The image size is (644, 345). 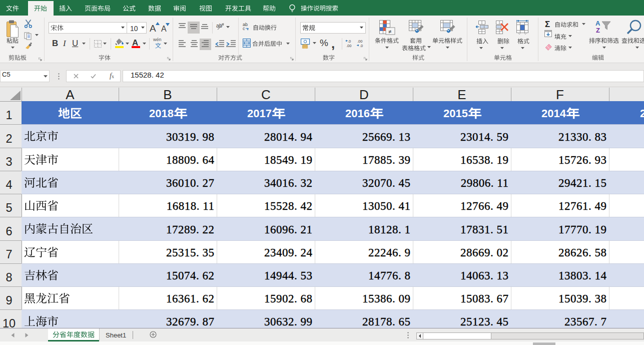 I want to click on svg-text: Z, so click(x=598, y=30).